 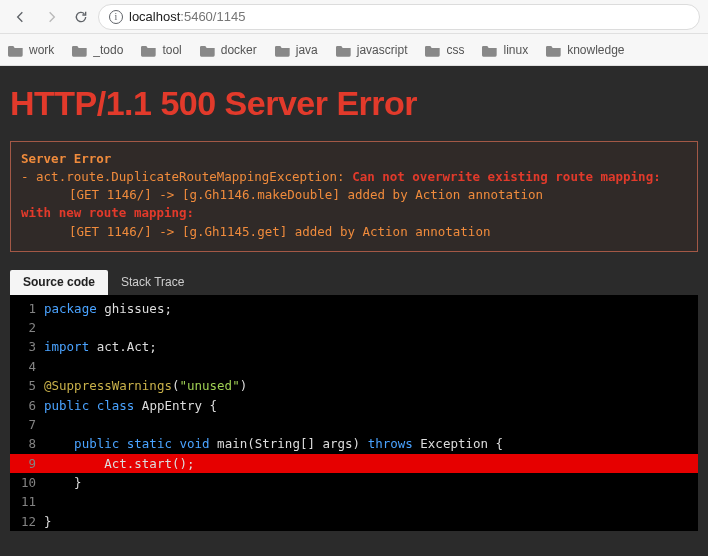 What do you see at coordinates (51, 17) in the screenshot?
I see `arrow-right-icon` at bounding box center [51, 17].